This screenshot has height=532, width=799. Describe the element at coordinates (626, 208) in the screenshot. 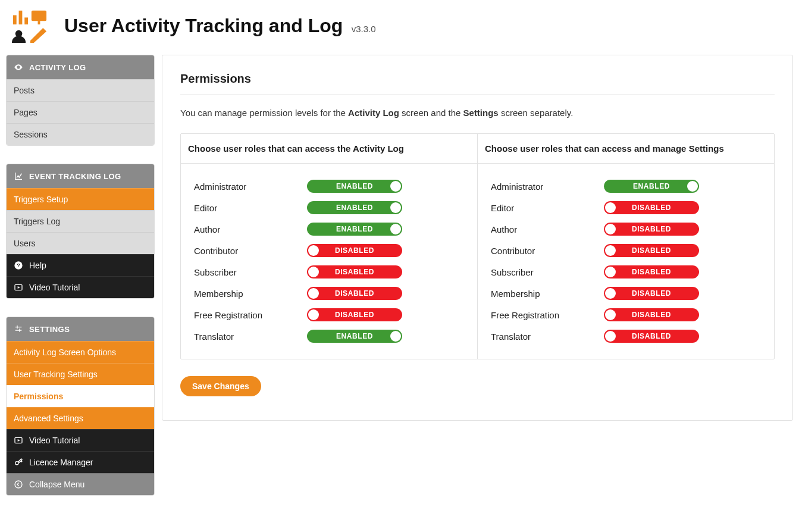

I see `permission-row: EditorDISABLED` at that location.